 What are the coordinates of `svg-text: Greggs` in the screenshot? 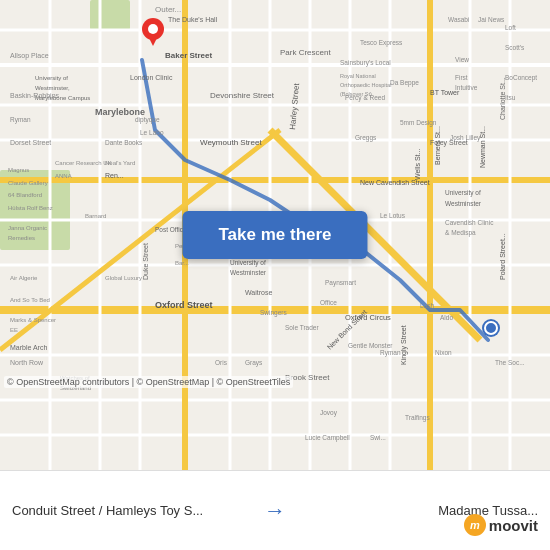 It's located at (366, 138).